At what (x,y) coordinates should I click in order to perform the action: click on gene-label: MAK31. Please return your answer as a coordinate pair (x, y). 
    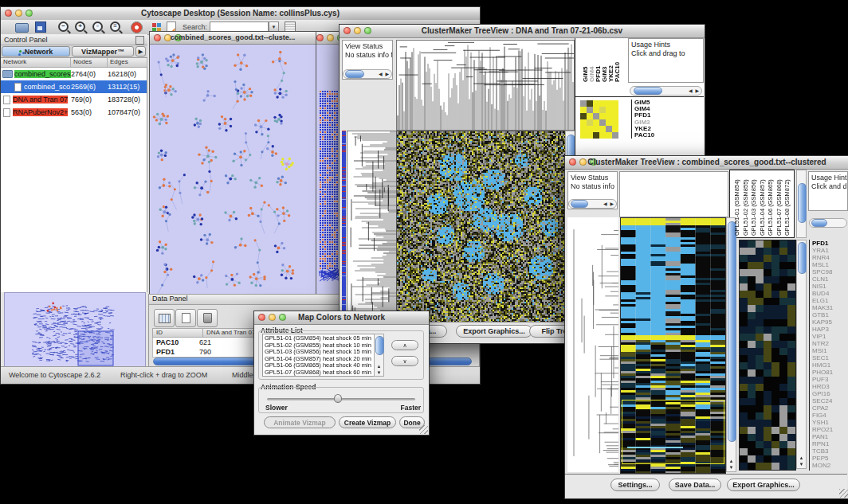
    Looking at the image, I should click on (830, 307).